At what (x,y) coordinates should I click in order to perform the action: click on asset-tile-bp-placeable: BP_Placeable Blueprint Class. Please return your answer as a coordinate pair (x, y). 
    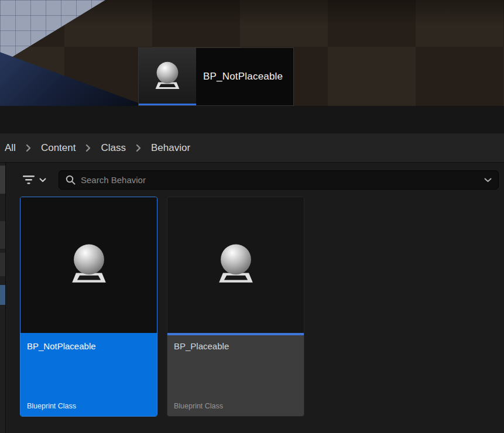
    Looking at the image, I should click on (235, 307).